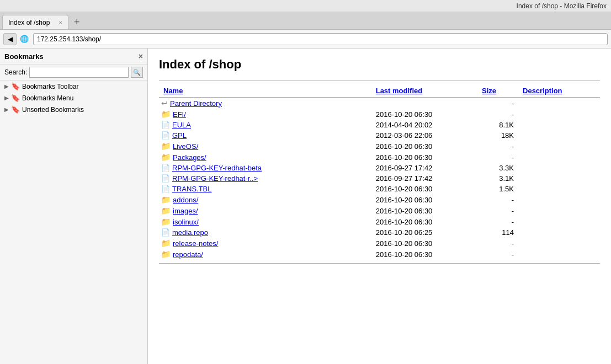 The height and width of the screenshot is (364, 611). What do you see at coordinates (179, 115) in the screenshot?
I see `file-link: EFI/` at bounding box center [179, 115].